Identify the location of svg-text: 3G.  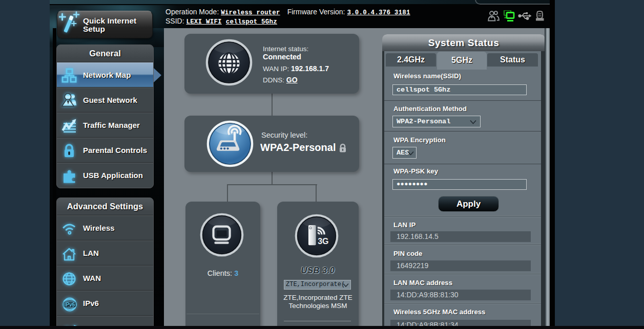
(323, 242).